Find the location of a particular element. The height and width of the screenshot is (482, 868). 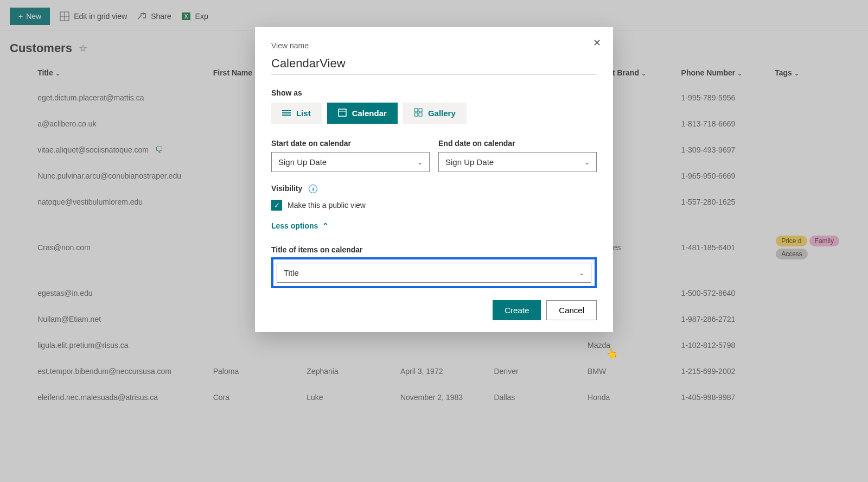

calendar-icon is located at coordinates (342, 113).